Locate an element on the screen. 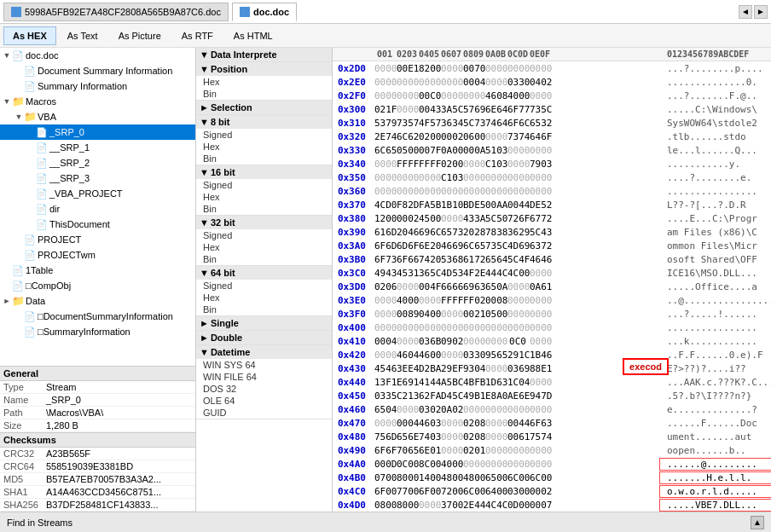 Image resolution: width=771 pixels, height=532 pixels. hex-byte: 7420 is located at coordinates (429, 259).